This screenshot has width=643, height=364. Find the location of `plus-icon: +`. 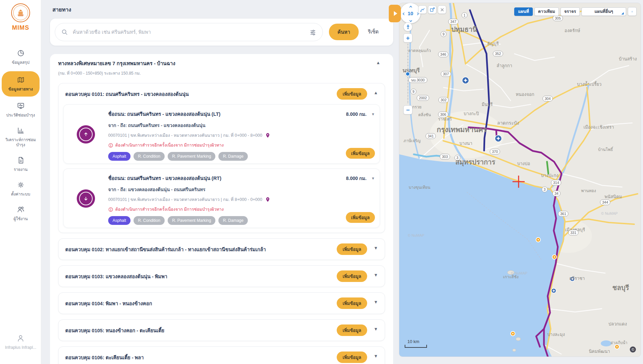

plus-icon: + is located at coordinates (408, 38).